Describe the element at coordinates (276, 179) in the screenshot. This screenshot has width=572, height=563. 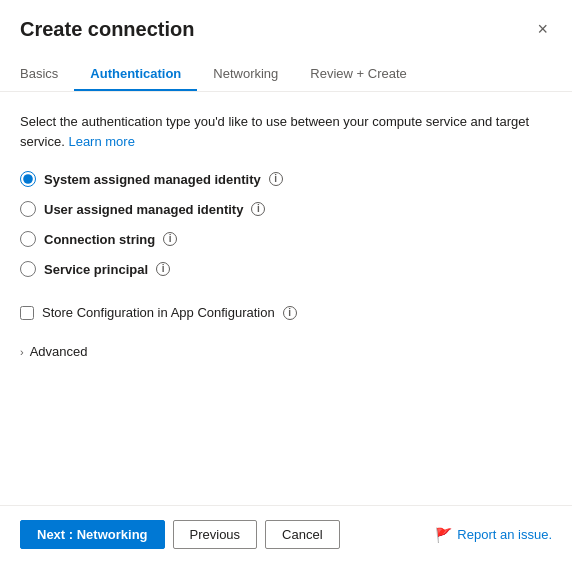
I see `system-assigned-info-icon: i` at that location.